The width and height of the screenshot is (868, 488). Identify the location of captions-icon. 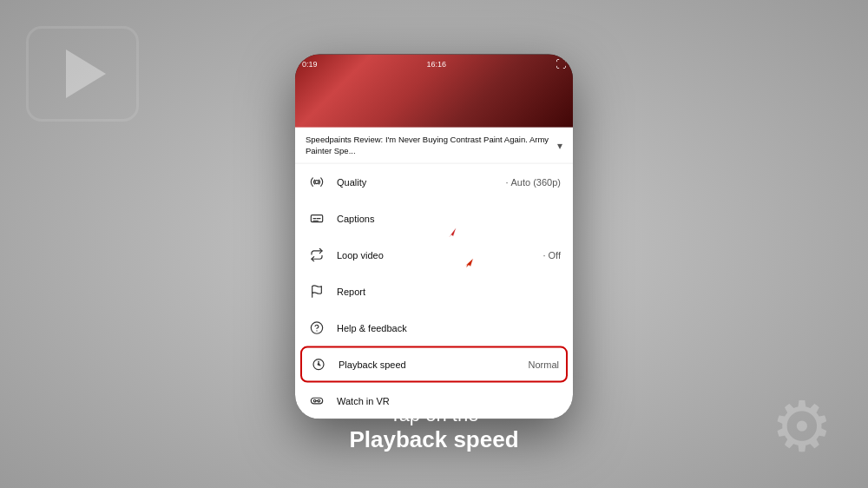
(317, 219).